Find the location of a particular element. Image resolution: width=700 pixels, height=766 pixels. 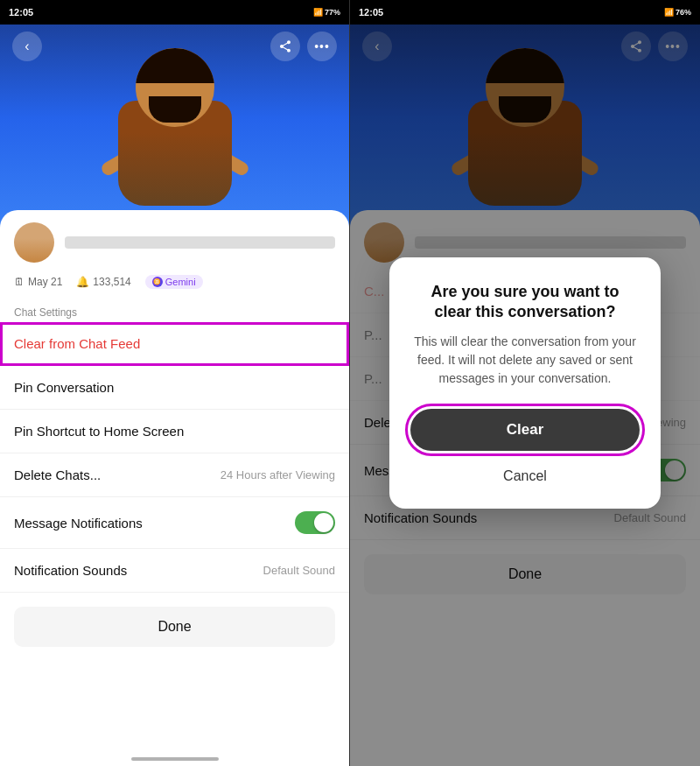

left-clear-label: Clear from Chat Feed is located at coordinates (77, 343).